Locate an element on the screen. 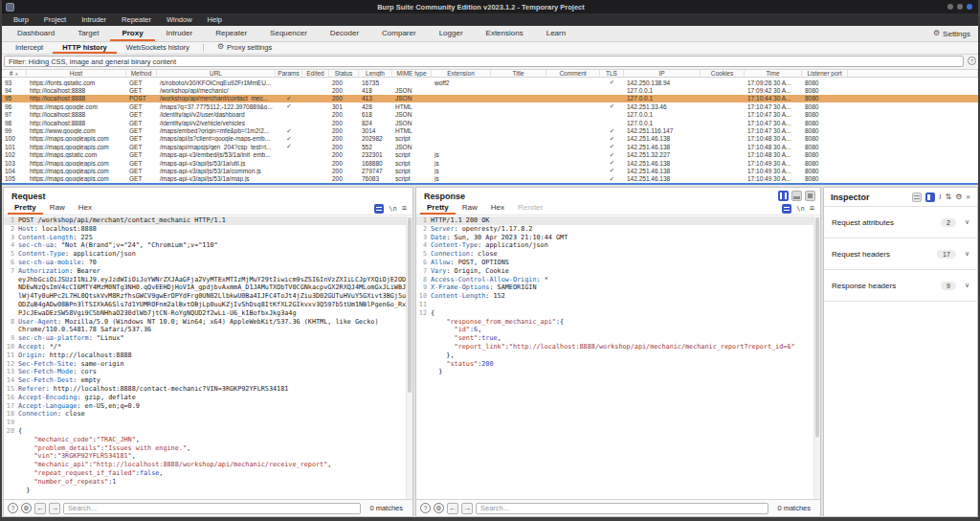  table-row: 94http://localhost:8888GET/workshop/api/… is located at coordinates (490, 90).